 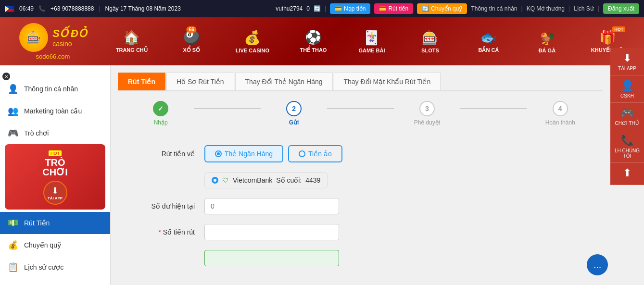 I want to click on payment-method-group: Thẻ Ngân Hàng Tiền ảo, so click(x=273, y=154).